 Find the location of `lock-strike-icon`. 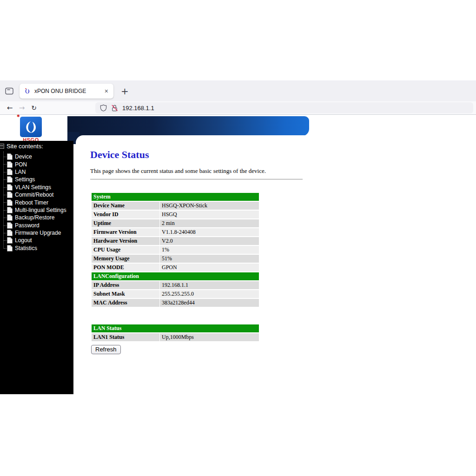

lock-strike-icon is located at coordinates (114, 108).